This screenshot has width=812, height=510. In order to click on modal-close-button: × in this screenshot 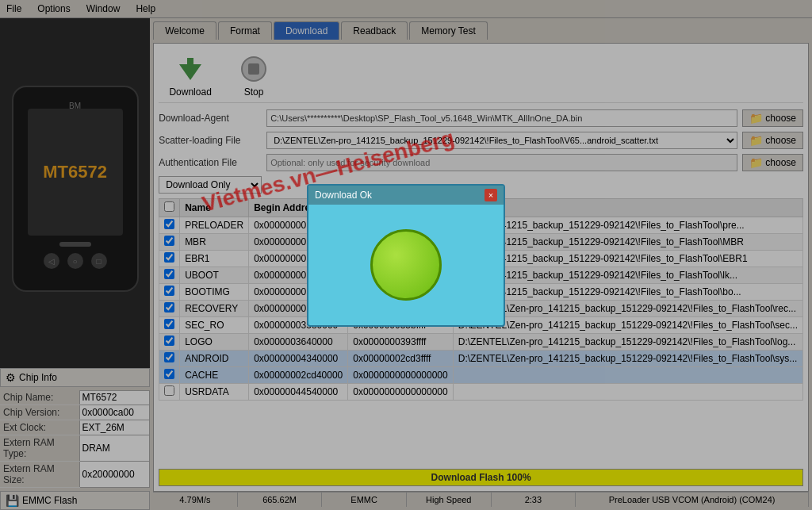, I will do `click(491, 195)`.